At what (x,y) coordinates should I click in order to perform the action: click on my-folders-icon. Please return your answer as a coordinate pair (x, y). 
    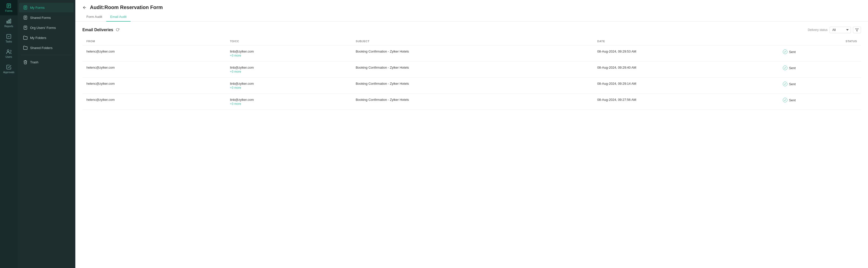
    Looking at the image, I should click on (26, 38).